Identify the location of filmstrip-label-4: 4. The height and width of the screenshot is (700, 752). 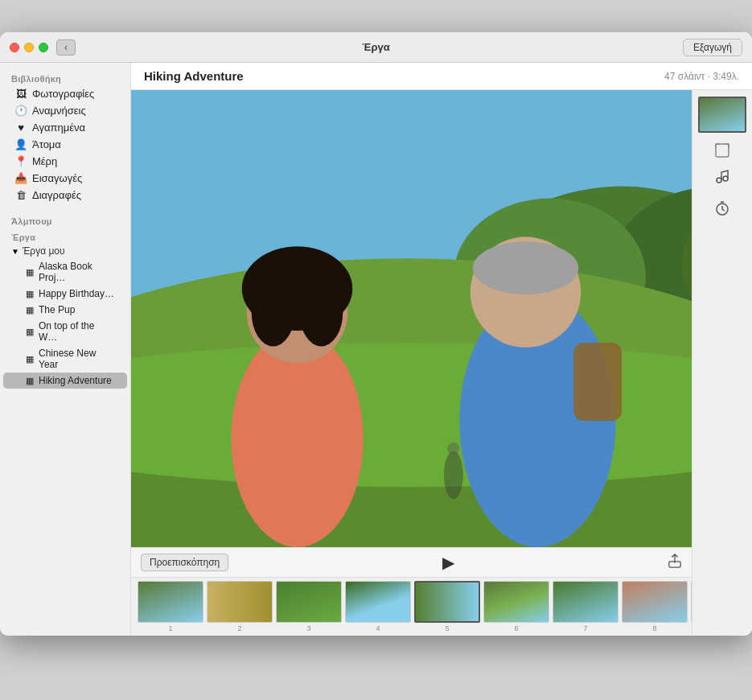
(378, 628).